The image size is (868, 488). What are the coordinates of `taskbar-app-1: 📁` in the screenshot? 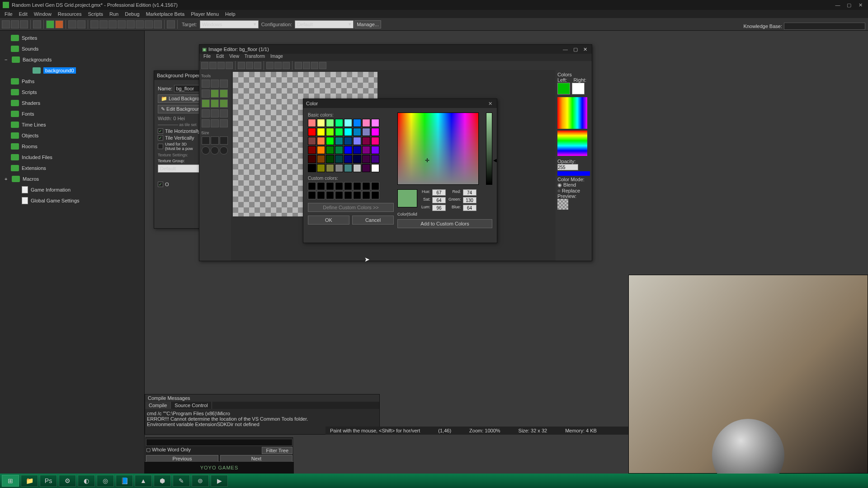 It's located at (29, 481).